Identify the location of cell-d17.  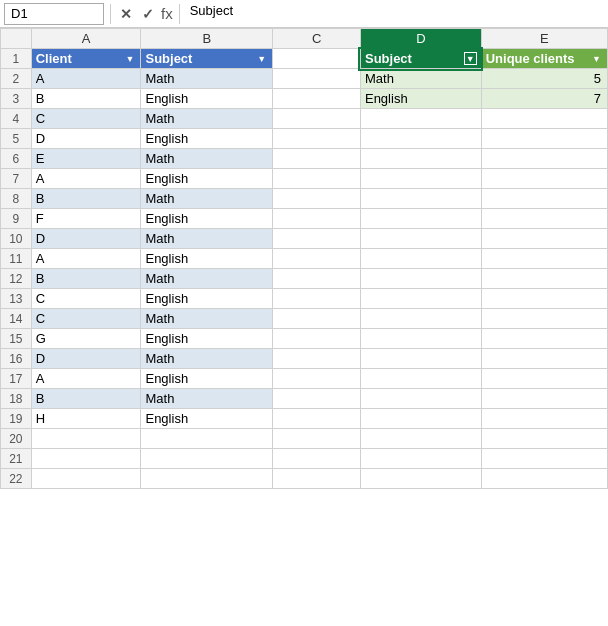
(420, 379).